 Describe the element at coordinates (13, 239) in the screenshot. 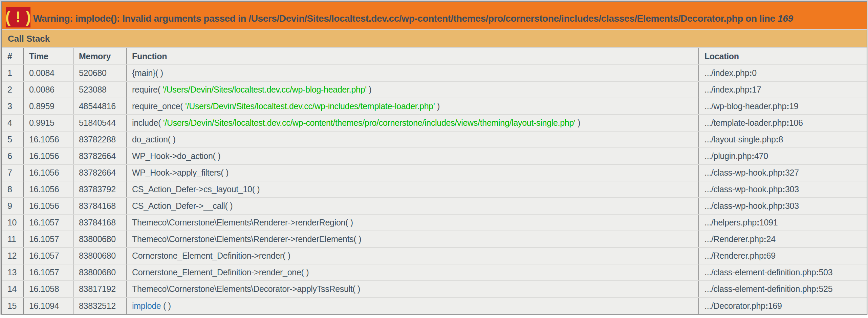

I see `stack-number-cell: 11` at that location.